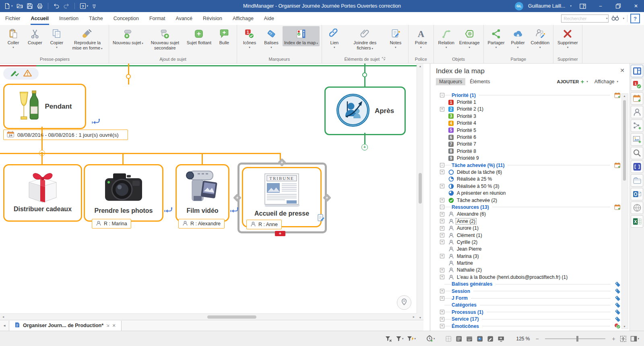 This screenshot has width=644, height=346. What do you see at coordinates (57, 38) in the screenshot?
I see `copier-button: Copier▾` at bounding box center [57, 38].